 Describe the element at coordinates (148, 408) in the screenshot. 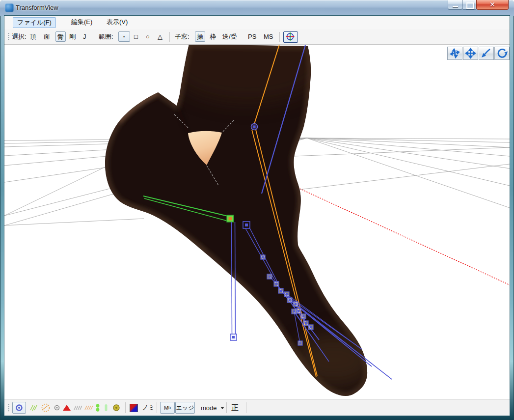

I see `nomi-label: ノミ` at that location.